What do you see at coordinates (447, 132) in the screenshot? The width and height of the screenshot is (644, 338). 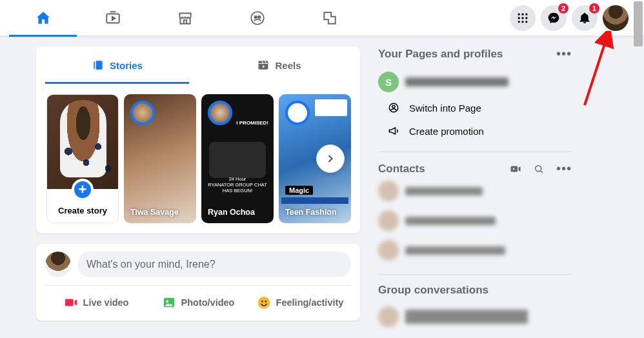 I see `create-promotion-label: Create promotion` at bounding box center [447, 132].